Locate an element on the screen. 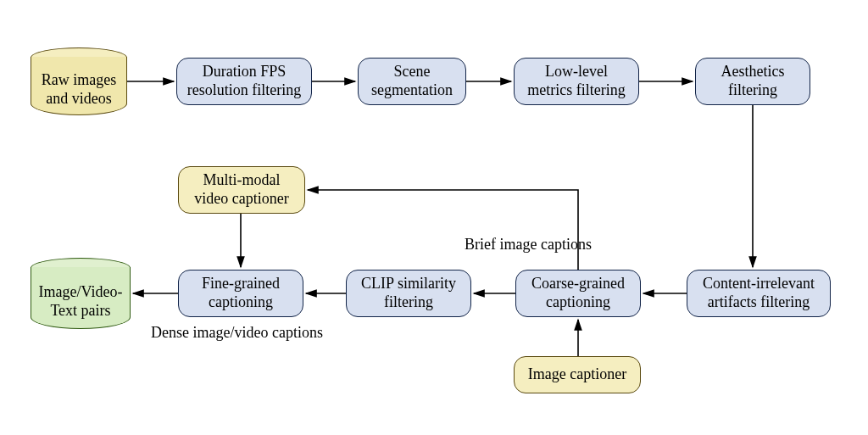 Image resolution: width=868 pixels, height=435 pixels. node-image-captioner: Image captioner is located at coordinates (577, 375).